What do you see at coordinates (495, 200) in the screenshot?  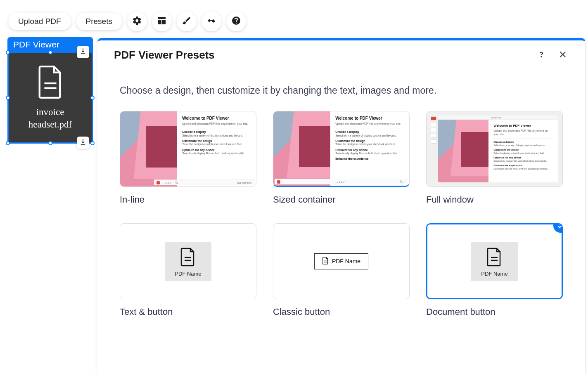 I see `preset-label: Full window` at bounding box center [495, 200].